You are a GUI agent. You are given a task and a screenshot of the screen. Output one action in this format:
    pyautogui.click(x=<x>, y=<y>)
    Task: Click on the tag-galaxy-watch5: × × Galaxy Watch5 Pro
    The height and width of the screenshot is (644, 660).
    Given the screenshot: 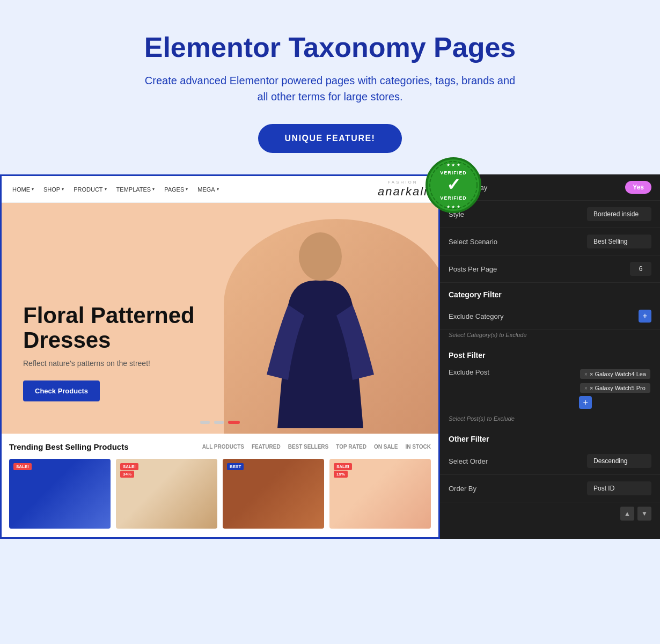 What is the action you would take?
    pyautogui.click(x=615, y=388)
    